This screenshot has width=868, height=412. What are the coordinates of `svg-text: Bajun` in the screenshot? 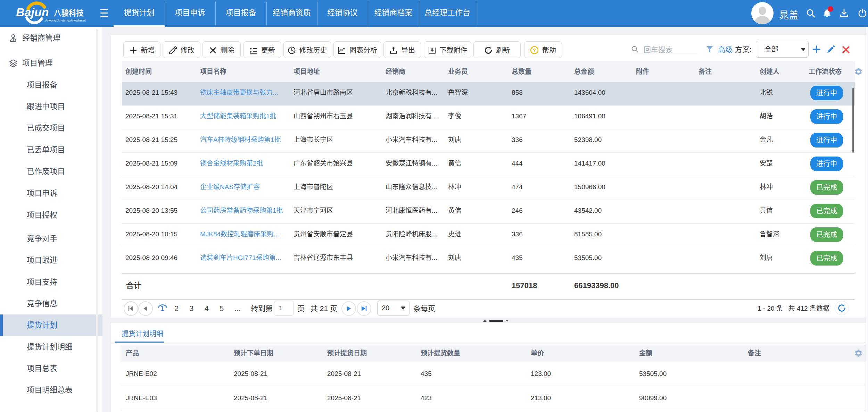 It's located at (32, 12).